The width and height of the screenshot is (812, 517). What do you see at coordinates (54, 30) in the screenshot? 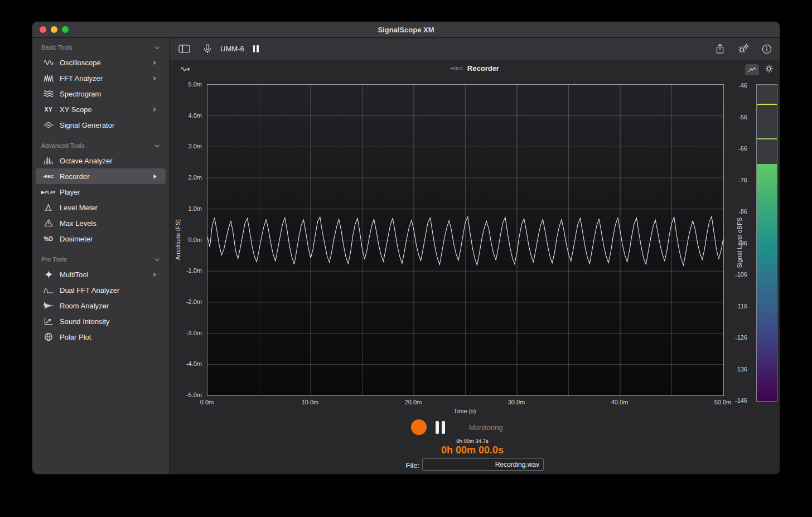
I see `minimize-window-button` at bounding box center [54, 30].